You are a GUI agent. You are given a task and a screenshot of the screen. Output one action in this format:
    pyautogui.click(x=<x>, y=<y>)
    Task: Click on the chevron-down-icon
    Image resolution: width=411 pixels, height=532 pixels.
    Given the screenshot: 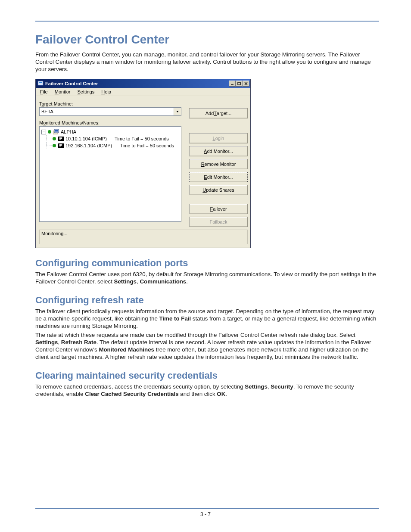 What is the action you would take?
    pyautogui.click(x=177, y=112)
    